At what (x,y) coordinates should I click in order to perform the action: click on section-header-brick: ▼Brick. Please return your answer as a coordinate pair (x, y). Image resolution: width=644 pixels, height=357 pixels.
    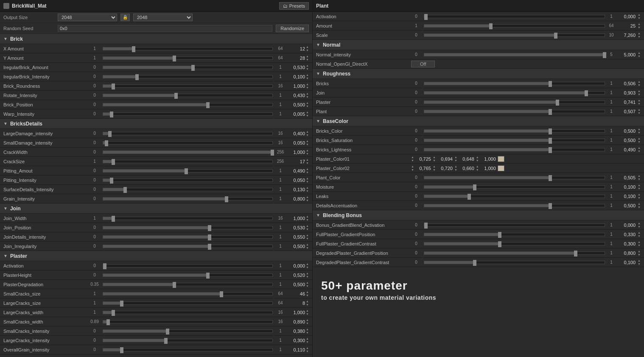
    Looking at the image, I should click on (156, 39).